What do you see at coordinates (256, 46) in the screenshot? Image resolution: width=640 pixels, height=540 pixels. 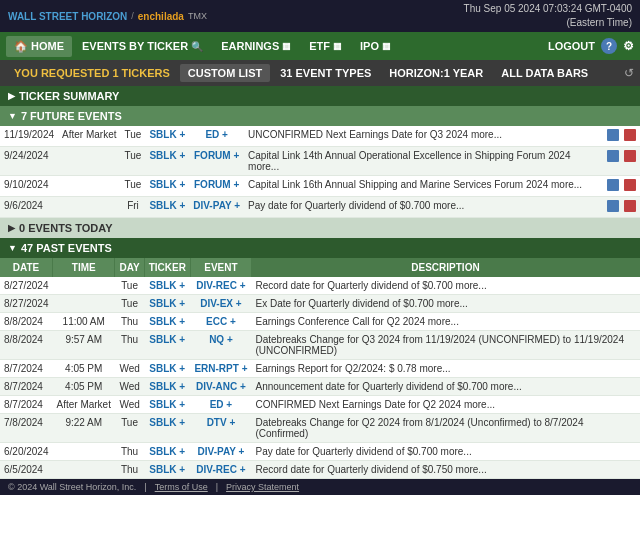 I see `nav-earnings: EARNINGS ▦` at bounding box center [256, 46].